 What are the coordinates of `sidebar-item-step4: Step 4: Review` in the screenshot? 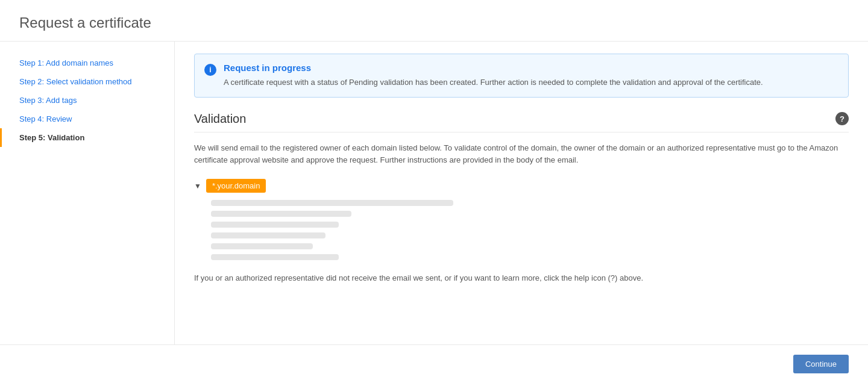 It's located at (87, 119).